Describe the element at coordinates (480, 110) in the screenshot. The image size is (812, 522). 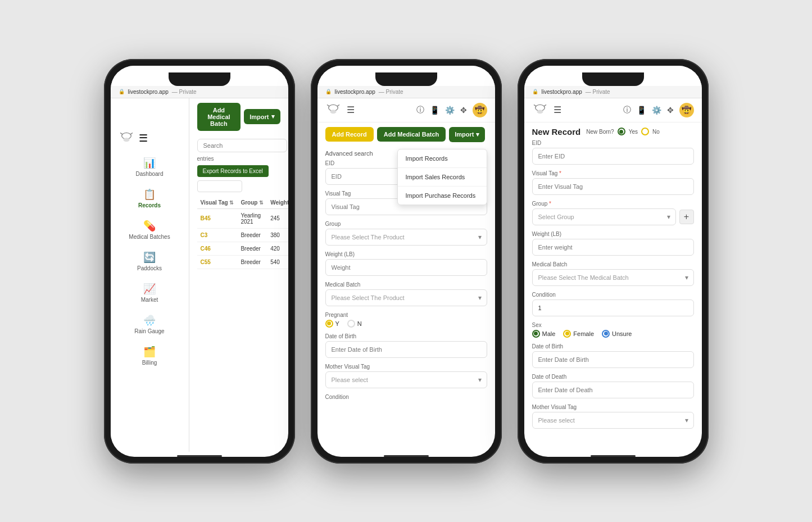
I see `avatar-2: 🤠` at that location.